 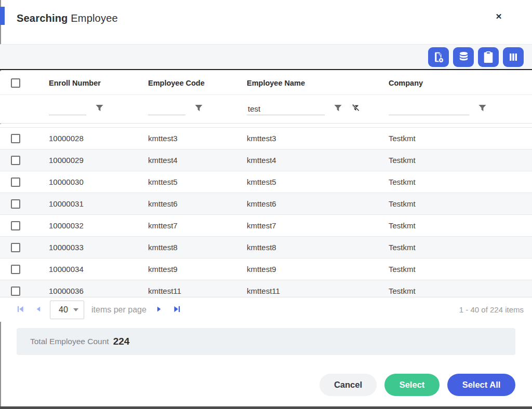 I want to click on dialog-title: Searching Employee, so click(x=68, y=19).